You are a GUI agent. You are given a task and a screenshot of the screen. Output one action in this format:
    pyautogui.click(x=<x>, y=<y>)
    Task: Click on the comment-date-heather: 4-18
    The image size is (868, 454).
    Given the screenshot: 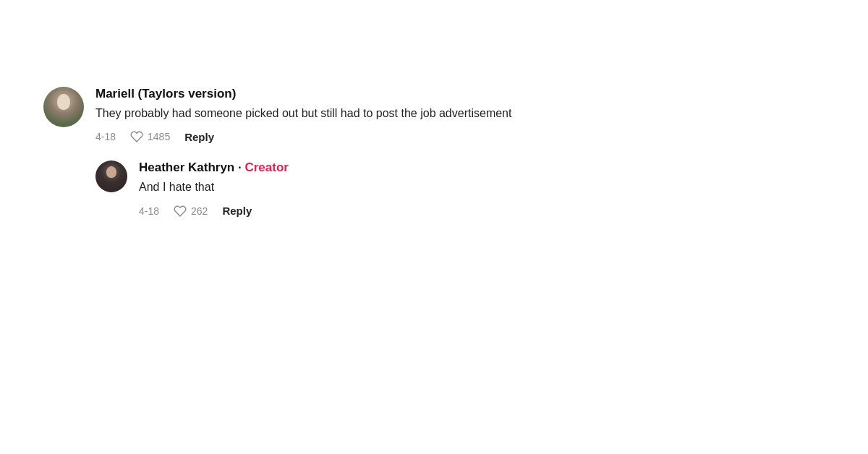 What is the action you would take?
    pyautogui.click(x=149, y=211)
    